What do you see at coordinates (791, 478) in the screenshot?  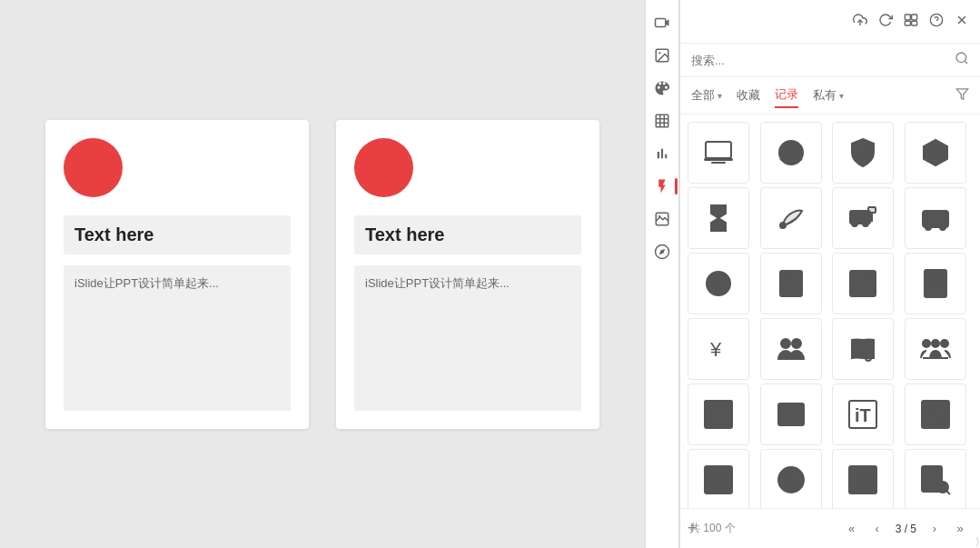 I see `icon-cell-check-circle: 正` at bounding box center [791, 478].